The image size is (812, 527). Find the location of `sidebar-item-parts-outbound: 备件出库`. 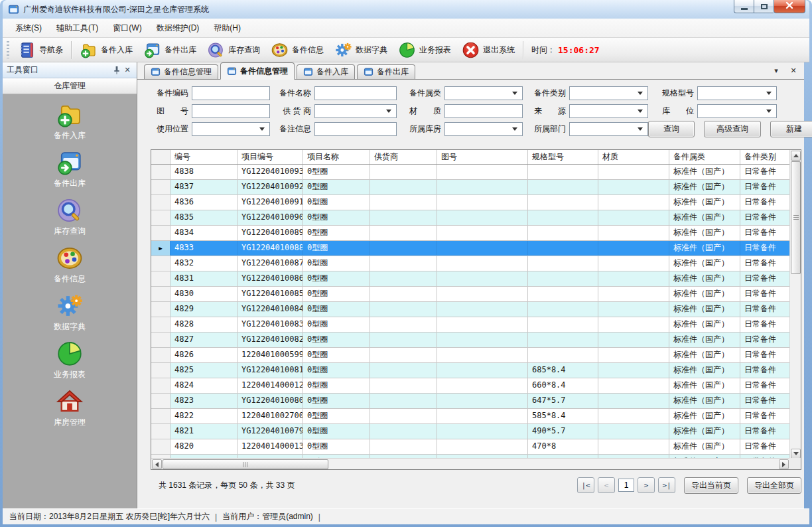

sidebar-item-parts-outbound: 备件出库 is located at coordinates (70, 169).